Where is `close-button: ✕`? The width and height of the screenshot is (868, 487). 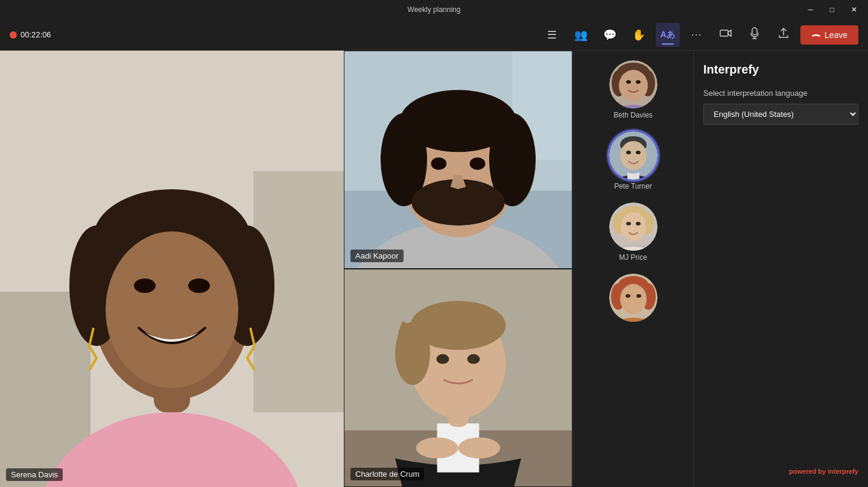
close-button: ✕ is located at coordinates (854, 10).